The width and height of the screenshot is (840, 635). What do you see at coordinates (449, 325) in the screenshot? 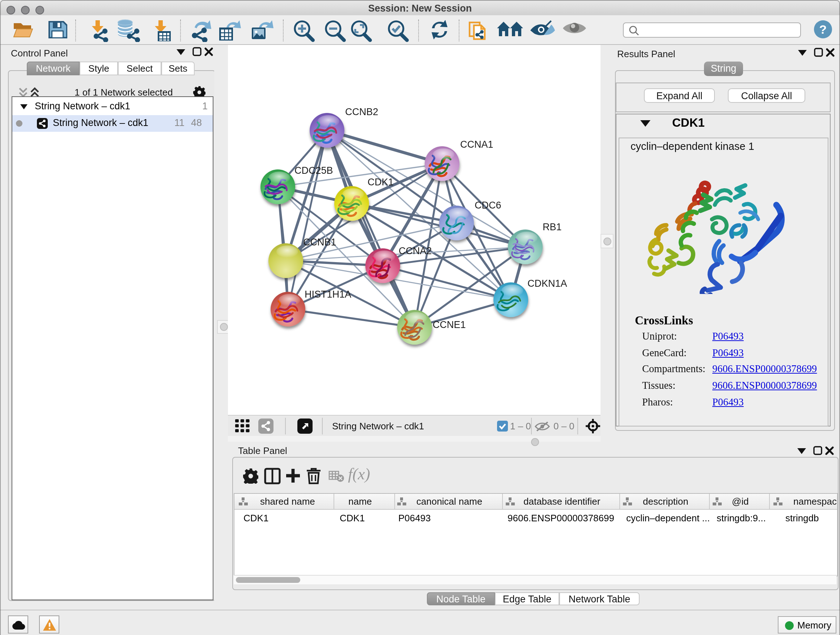
I see `svg-text: CCNE1` at bounding box center [449, 325].